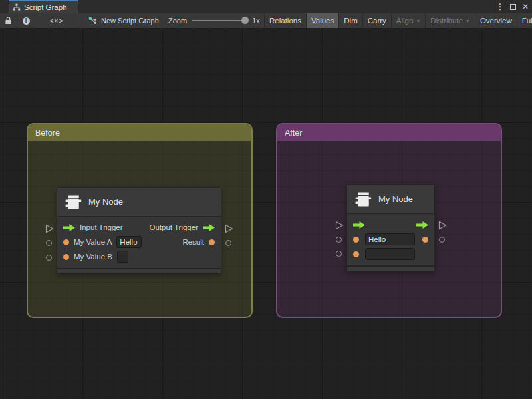 The height and width of the screenshot is (399, 532). I want to click on node-my-node-after: My Node, so click(391, 227).